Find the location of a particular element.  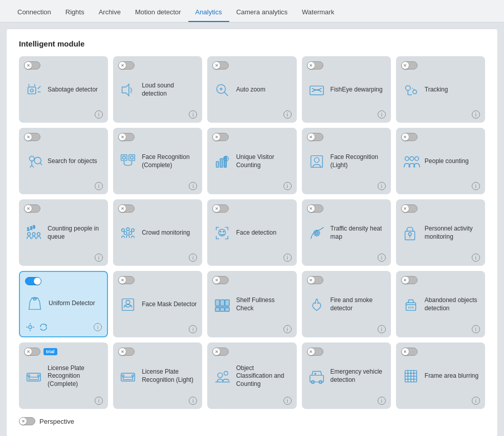

shelf-fullness-info: i is located at coordinates (288, 329).